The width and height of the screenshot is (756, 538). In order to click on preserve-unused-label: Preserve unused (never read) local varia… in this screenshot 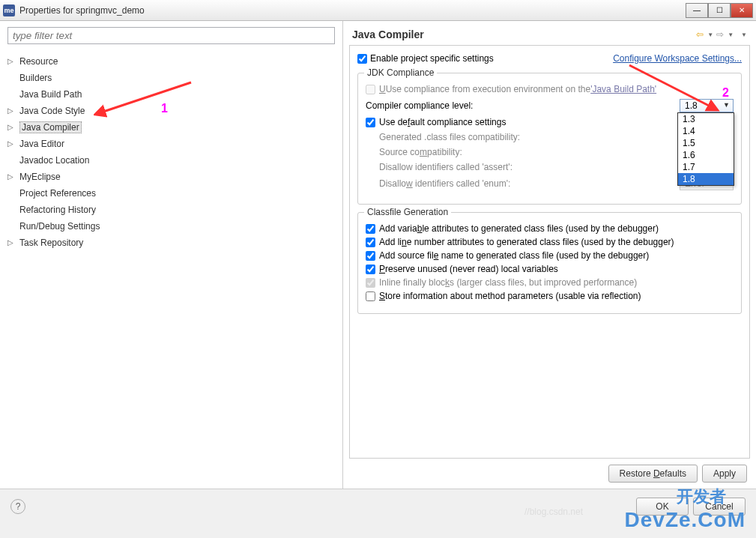, I will do `click(469, 269)`.